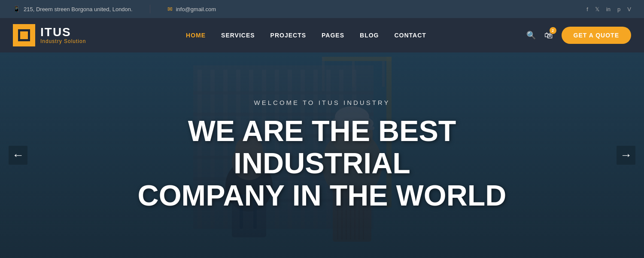  I want to click on phone-icon: 📱, so click(16, 9).